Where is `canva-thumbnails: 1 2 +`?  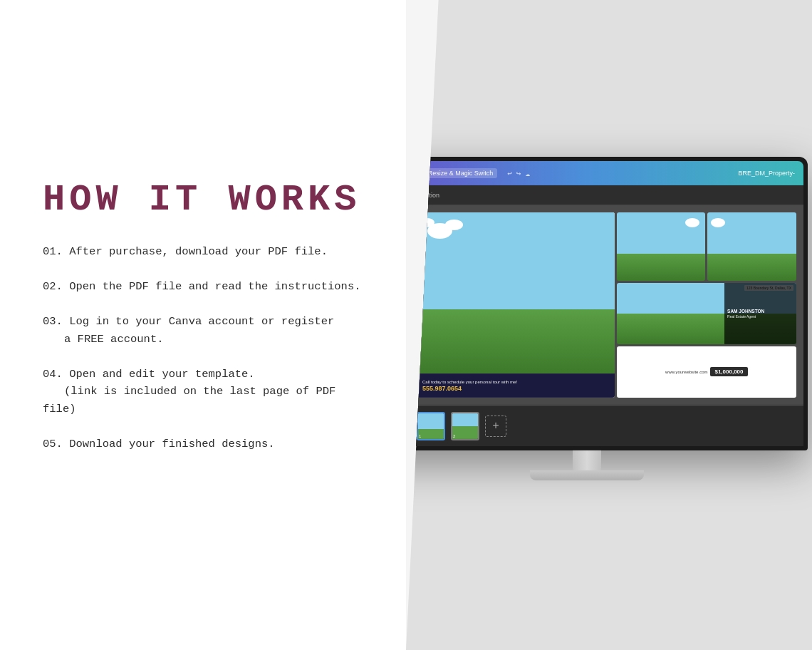 canva-thumbnails: 1 2 + is located at coordinates (607, 425).